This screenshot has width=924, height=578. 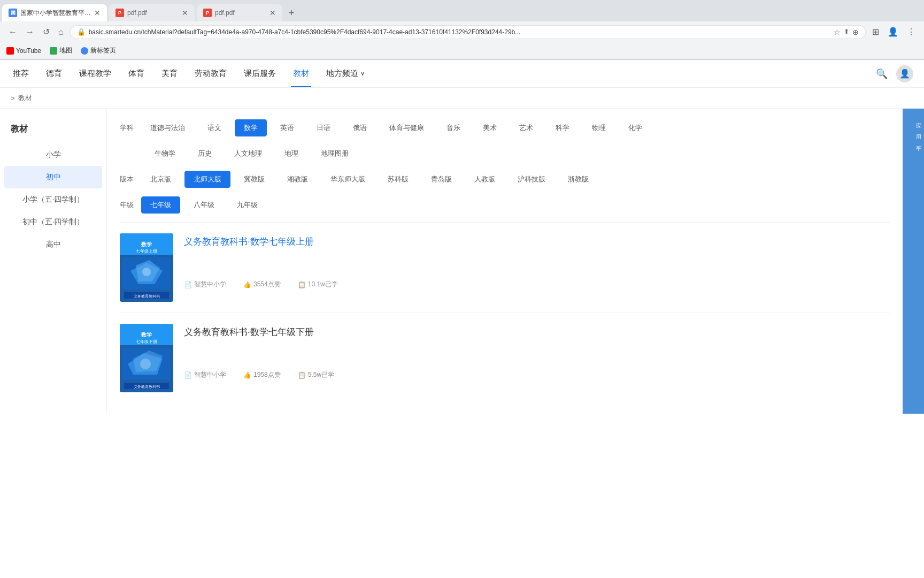 I want to click on rs-item-3: 平, so click(x=913, y=142).